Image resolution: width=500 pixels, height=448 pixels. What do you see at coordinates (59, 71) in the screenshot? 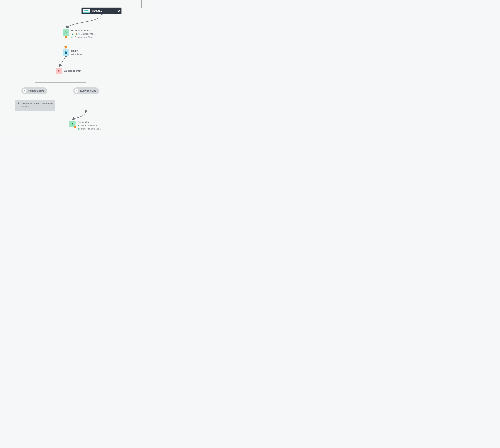
I see `users-icon` at bounding box center [59, 71].